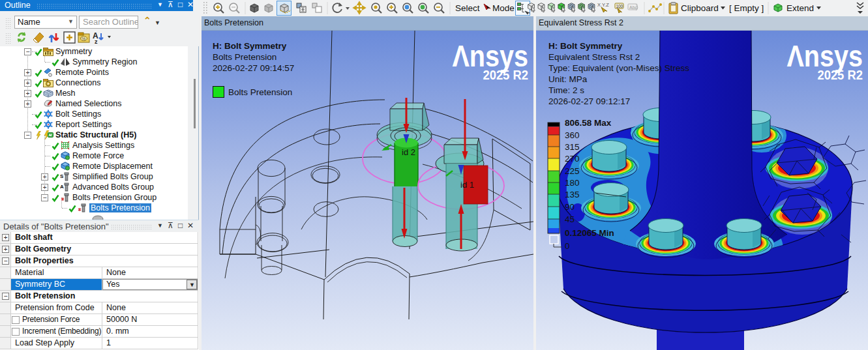 This screenshot has width=868, height=350. Describe the element at coordinates (468, 8) in the screenshot. I see `svg-text: Select` at that location.